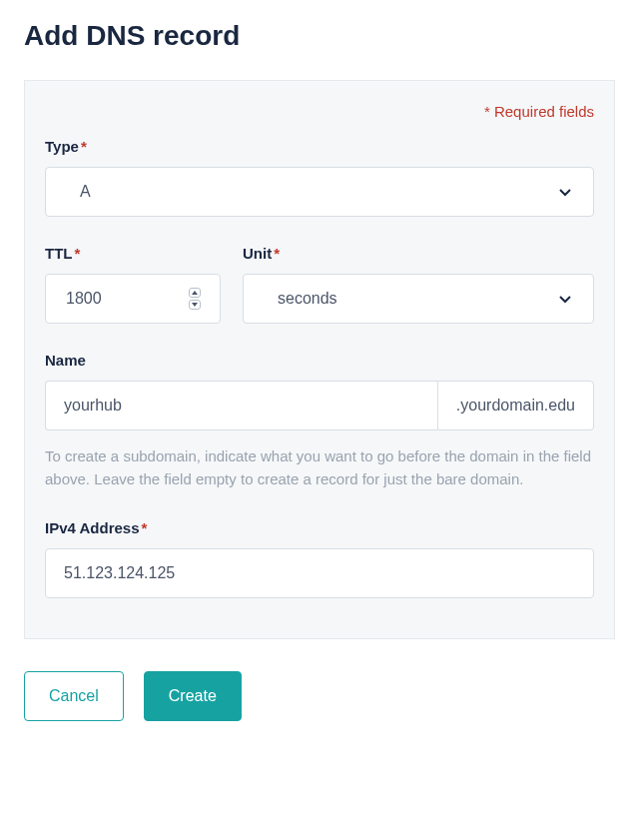 The width and height of the screenshot is (639, 840). Describe the element at coordinates (242, 406) in the screenshot. I see `name-input` at that location.